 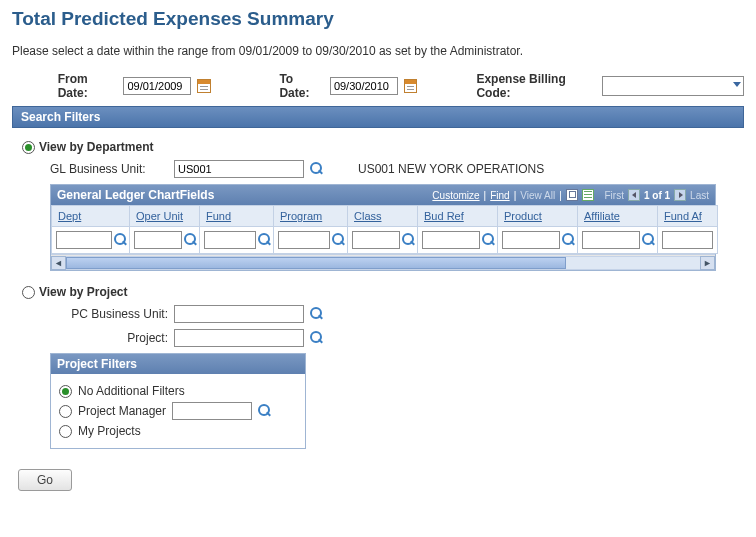 I want to click on my-projects-label: My Projects, so click(x=110, y=431).